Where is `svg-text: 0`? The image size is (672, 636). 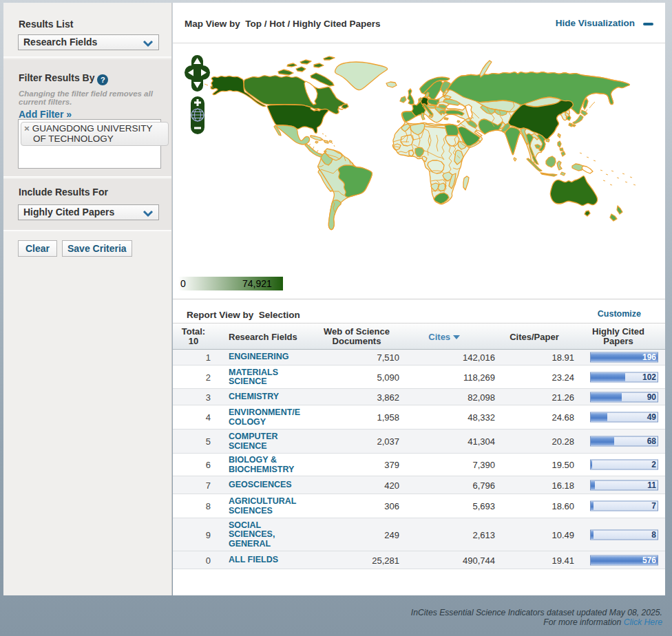 svg-text: 0 is located at coordinates (183, 284).